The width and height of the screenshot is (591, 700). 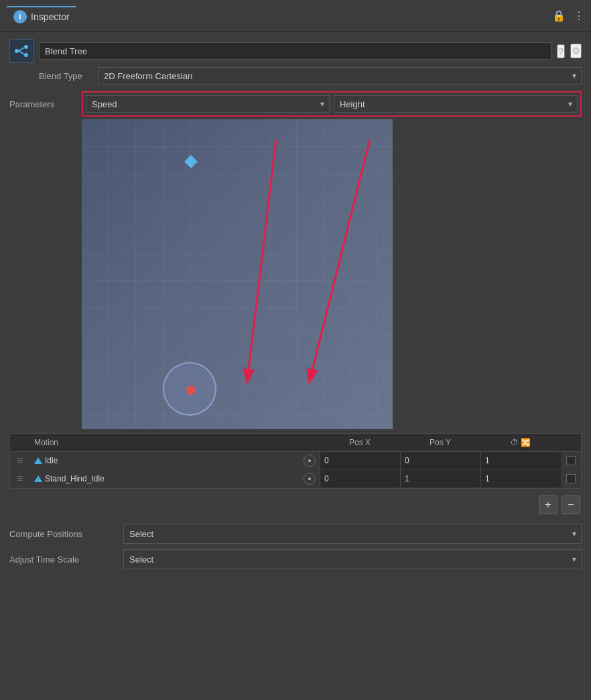 What do you see at coordinates (42, 16) in the screenshot?
I see `inspector-tab: i Inspector` at bounding box center [42, 16].